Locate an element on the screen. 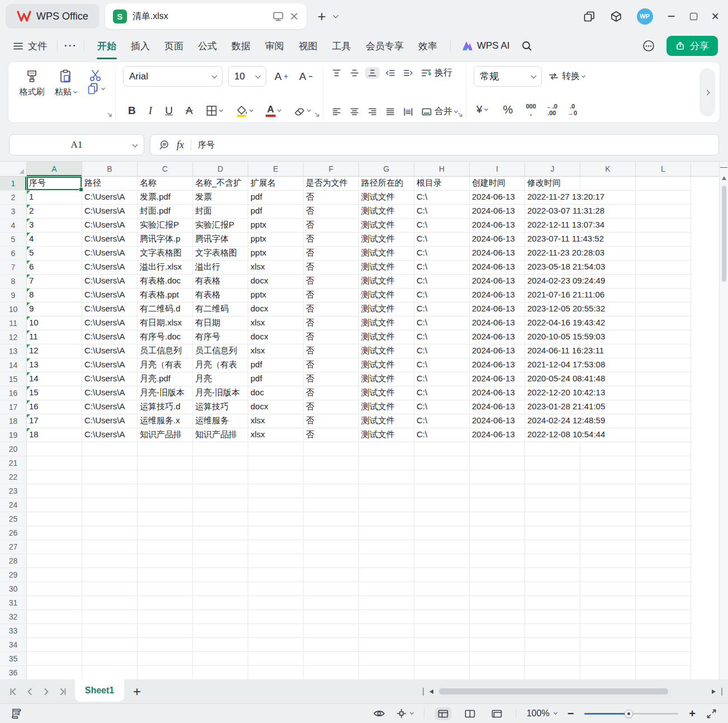  next-sheet-button is located at coordinates (46, 692).